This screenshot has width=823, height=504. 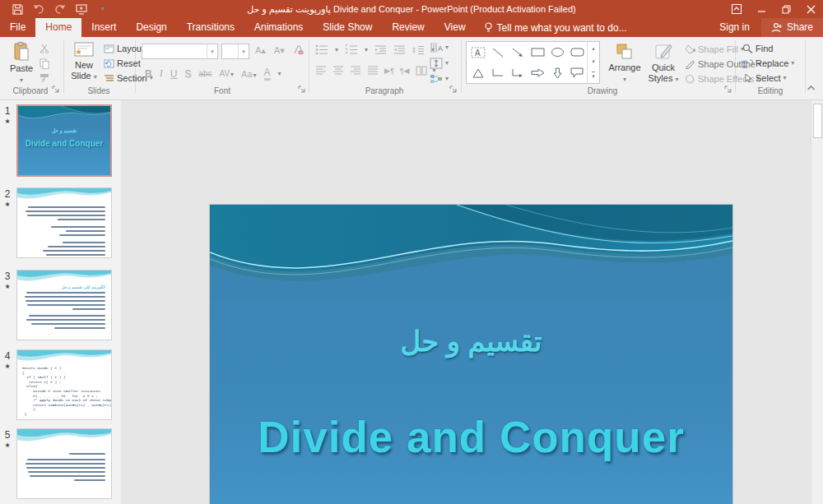 What do you see at coordinates (56, 90) in the screenshot?
I see `clipboard-dialog-launcher-icon` at bounding box center [56, 90].